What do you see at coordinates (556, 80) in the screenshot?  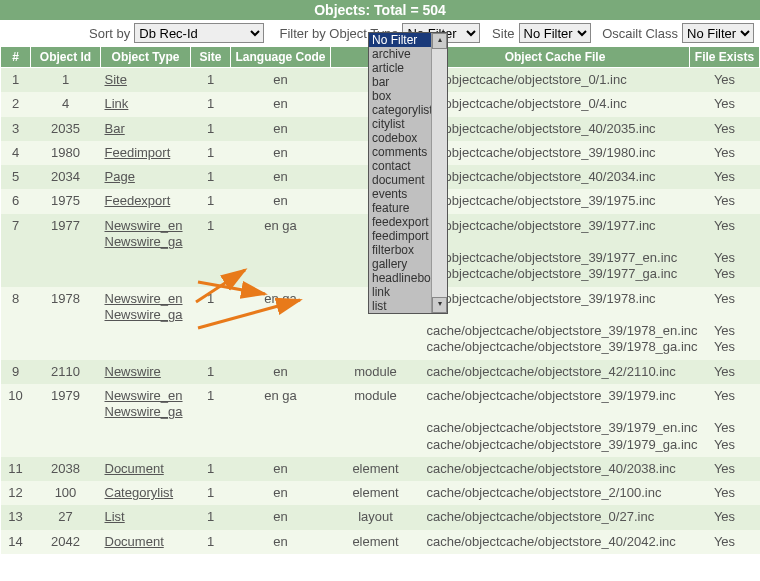 I see `cache-file: he/objectcache/objectstore_0/1.inc` at bounding box center [556, 80].